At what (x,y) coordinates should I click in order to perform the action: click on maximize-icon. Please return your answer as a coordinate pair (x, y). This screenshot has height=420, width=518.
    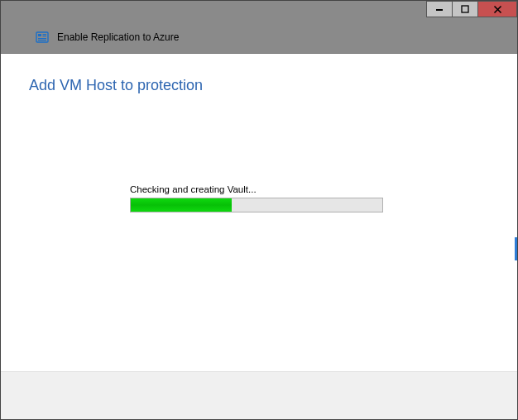
    Looking at the image, I should click on (465, 9).